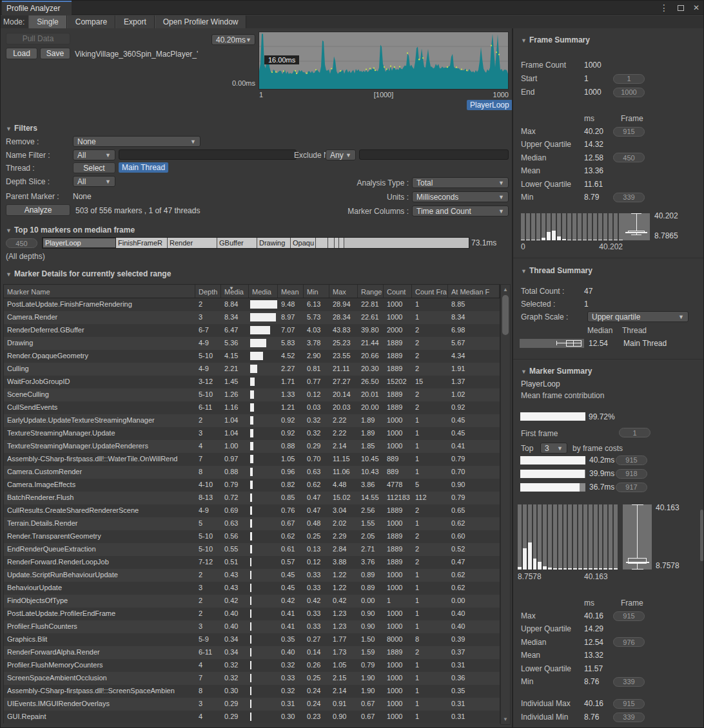 This screenshot has width=704, height=728. I want to click on table-scrollbar: ▲ ▼, so click(505, 504).